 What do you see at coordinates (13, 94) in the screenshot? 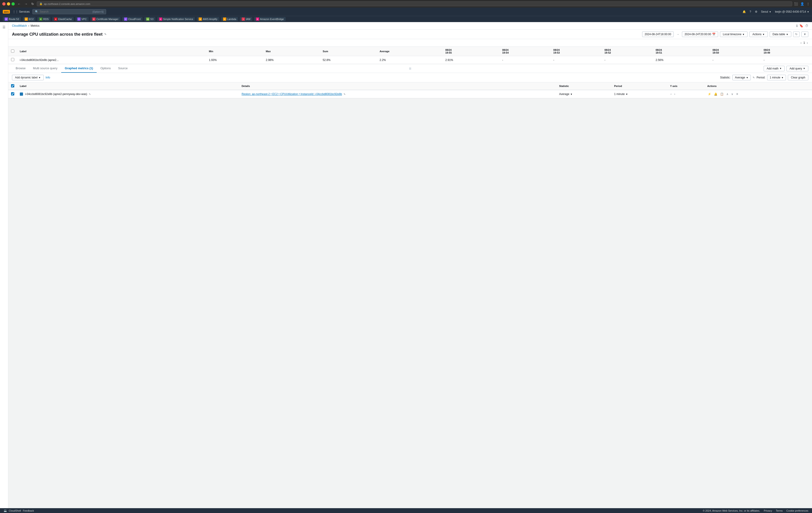
I see `metrics-row-checkbox` at bounding box center [13, 94].